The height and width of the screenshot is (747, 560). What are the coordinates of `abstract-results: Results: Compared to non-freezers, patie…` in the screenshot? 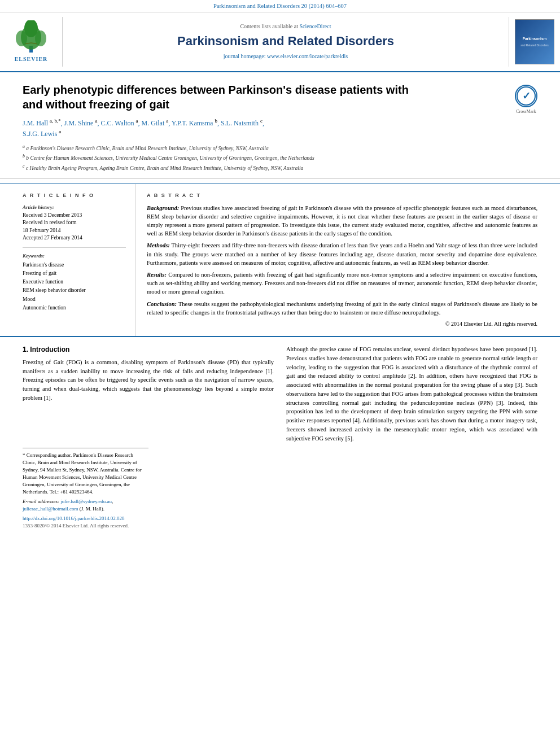 It's located at (342, 283).